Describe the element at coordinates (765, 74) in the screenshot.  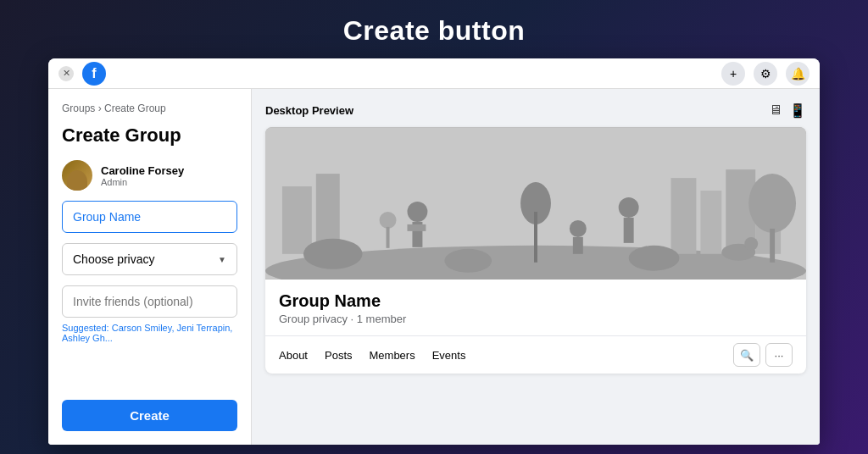
I see `browser-action-icons: + ⚙ 🔔` at that location.